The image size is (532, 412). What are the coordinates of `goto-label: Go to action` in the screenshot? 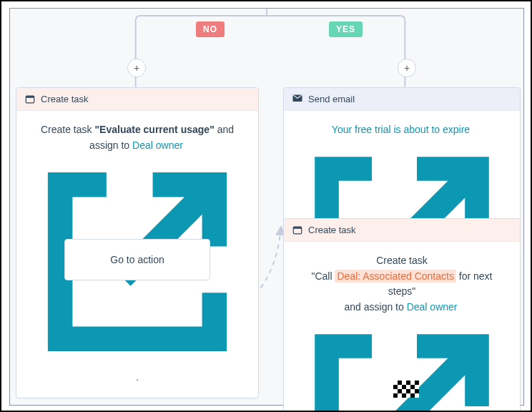 It's located at (137, 260).